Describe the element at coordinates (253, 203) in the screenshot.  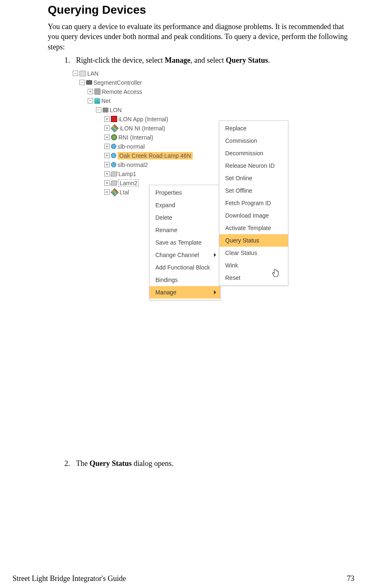
I see `context-menu-manage-submenu: Replace Commission Decommission Release …` at that location.